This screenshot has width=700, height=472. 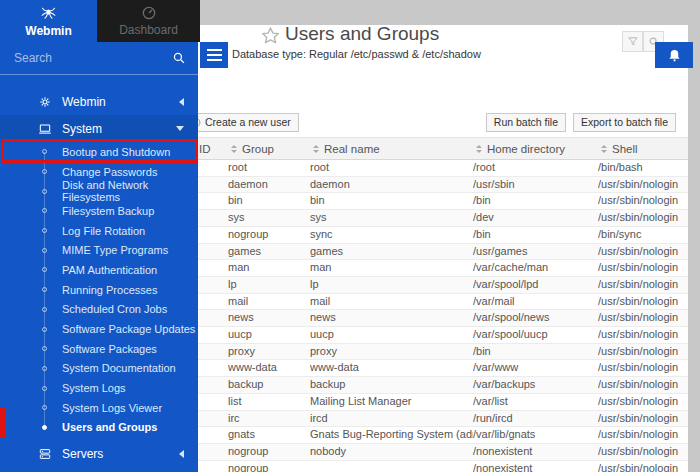 What do you see at coordinates (436, 352) in the screenshot?
I see `table-row: proxy proxy /bin /usr/sbin/nologin` at bounding box center [436, 352].